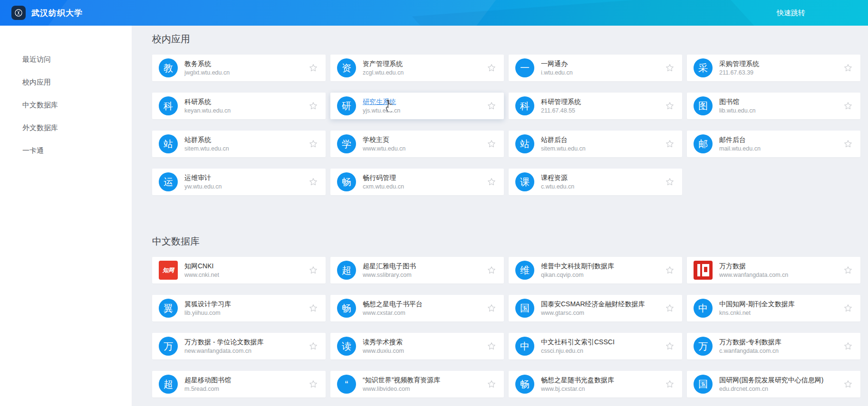  What do you see at coordinates (595, 270) in the screenshot?
I see `app-card: 维 维普中文科技期刊数据库 qikan.cqvip.com` at bounding box center [595, 270].